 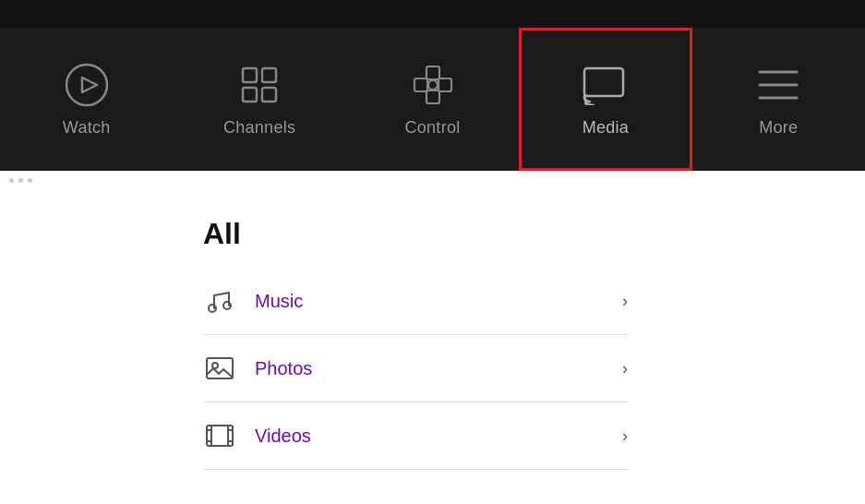 What do you see at coordinates (432, 180) in the screenshot?
I see `dots-area` at bounding box center [432, 180].